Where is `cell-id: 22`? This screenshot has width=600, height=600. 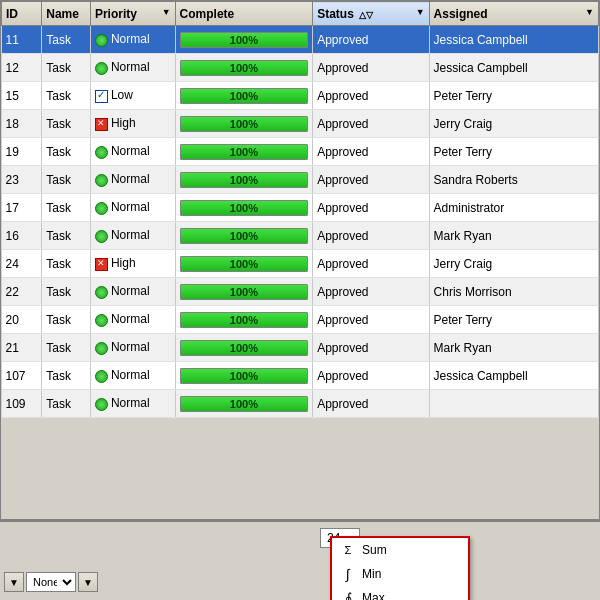 cell-id: 22 is located at coordinates (22, 292).